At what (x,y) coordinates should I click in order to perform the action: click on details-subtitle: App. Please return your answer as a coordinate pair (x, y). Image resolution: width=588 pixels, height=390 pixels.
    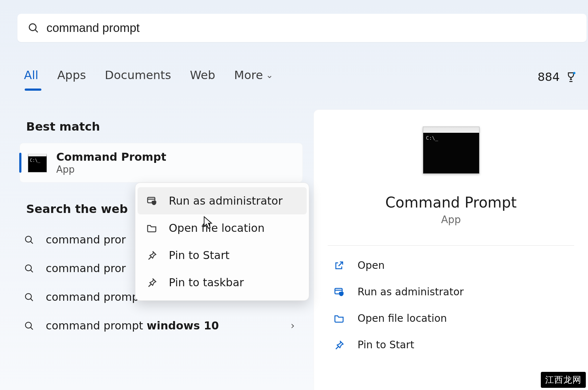
    Looking at the image, I should click on (451, 220).